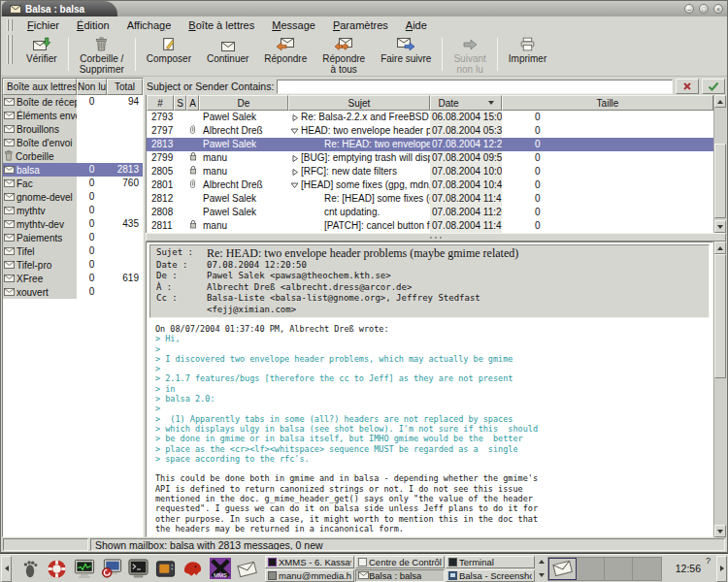 This screenshot has width=728, height=582. Describe the element at coordinates (221, 25) in the screenshot. I see `menu-item-boi-te-a-lettres: Boîte à lettres` at that location.